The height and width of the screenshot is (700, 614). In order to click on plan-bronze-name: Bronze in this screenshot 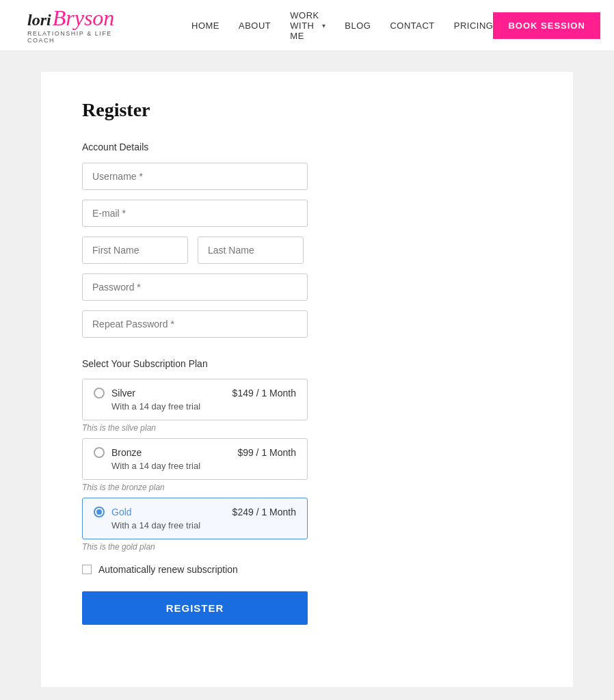, I will do `click(126, 453)`.